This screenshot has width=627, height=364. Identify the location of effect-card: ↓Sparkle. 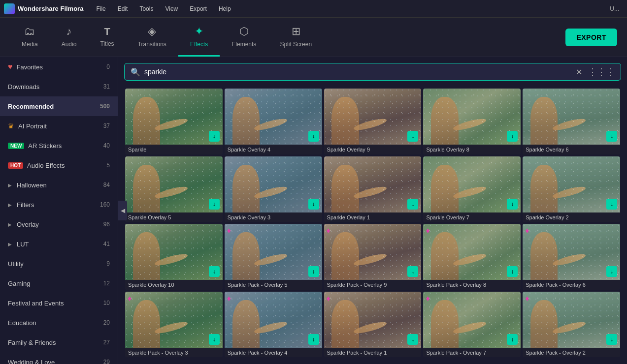
(174, 121).